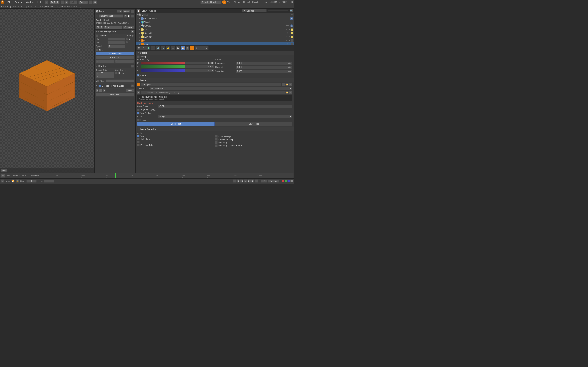  I want to click on combine-selector: Combine, so click(128, 27).